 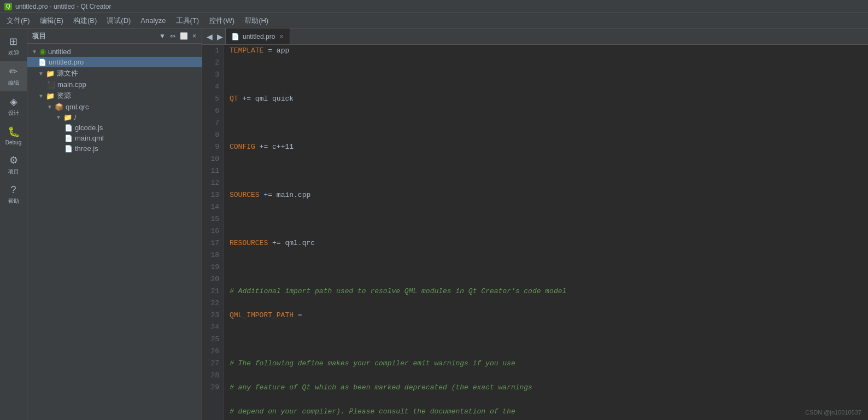 I want to click on folder-icon-sources: 📁, so click(x=50, y=73).